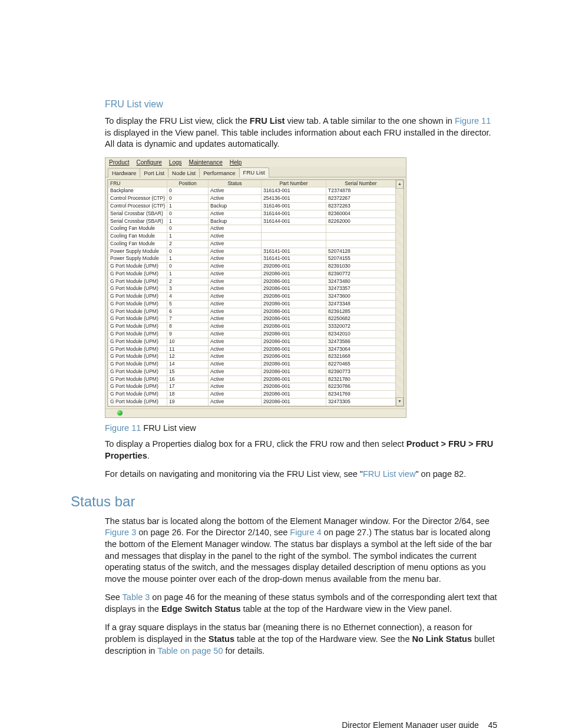 The height and width of the screenshot is (728, 562). What do you see at coordinates (176, 163) in the screenshot?
I see `menu-logs: Logs` at bounding box center [176, 163].